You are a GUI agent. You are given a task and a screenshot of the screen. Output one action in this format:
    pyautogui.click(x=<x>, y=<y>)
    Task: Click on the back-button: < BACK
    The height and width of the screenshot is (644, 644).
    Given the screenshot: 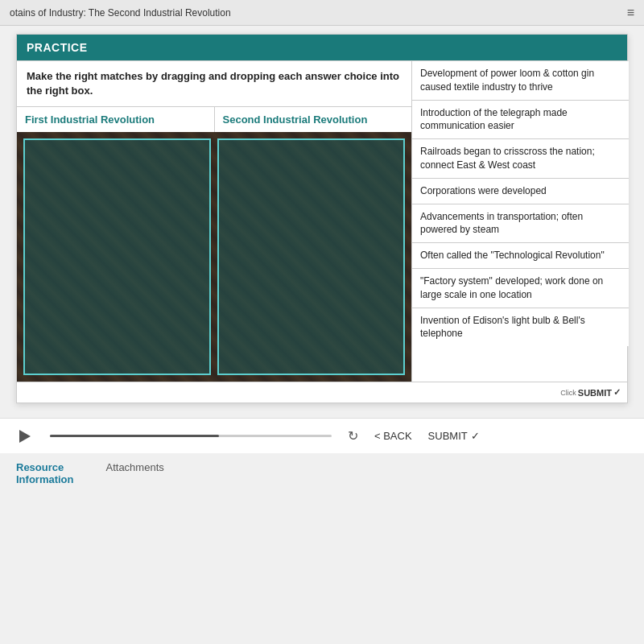 What is the action you would take?
    pyautogui.click(x=393, y=436)
    